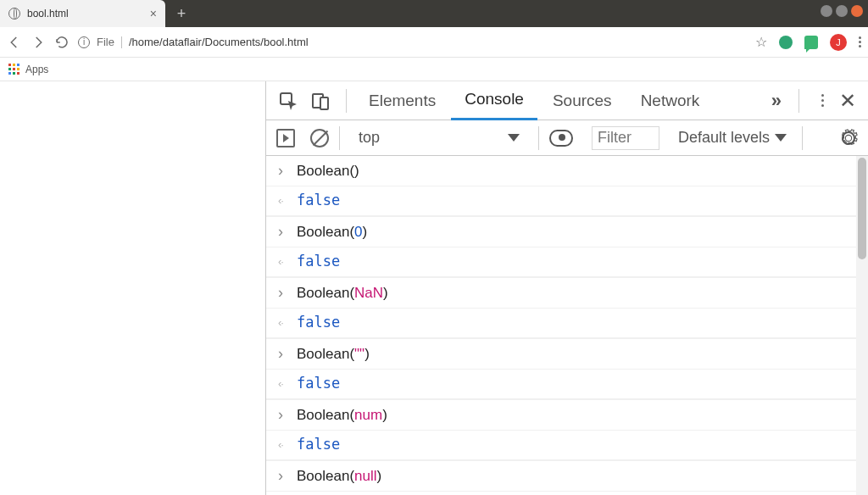 This screenshot has height=495, width=868. What do you see at coordinates (332, 232) in the screenshot?
I see `console-input-code: Boolean(0)` at bounding box center [332, 232].